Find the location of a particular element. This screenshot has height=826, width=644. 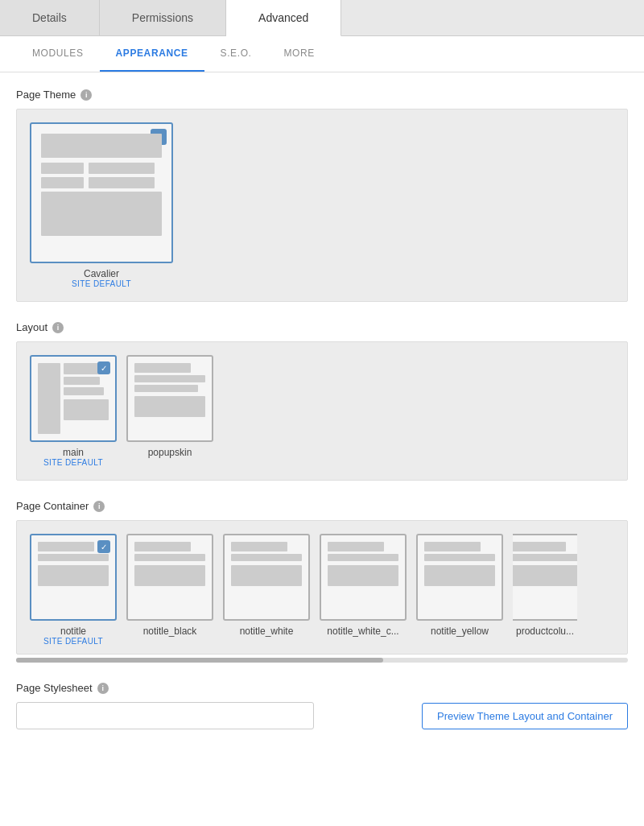

theme-cavalier-sublabel: SITE DEFAULT is located at coordinates (101, 283).